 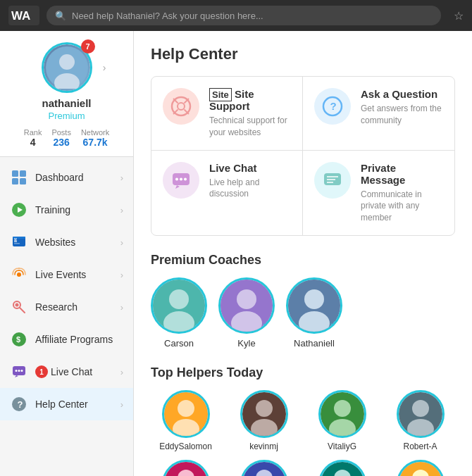 What do you see at coordinates (186, 468) in the screenshot?
I see `helper-marion-black: ★ Marion Black` at bounding box center [186, 468].